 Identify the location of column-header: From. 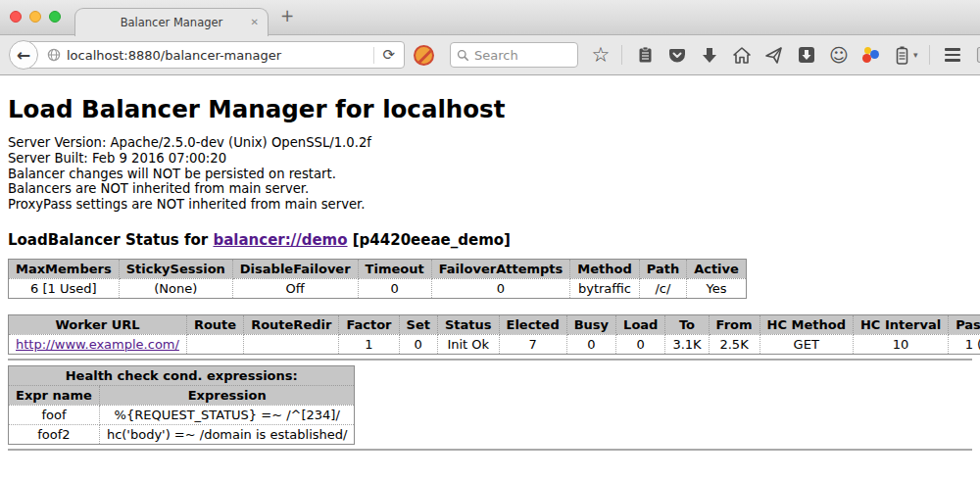
(734, 324).